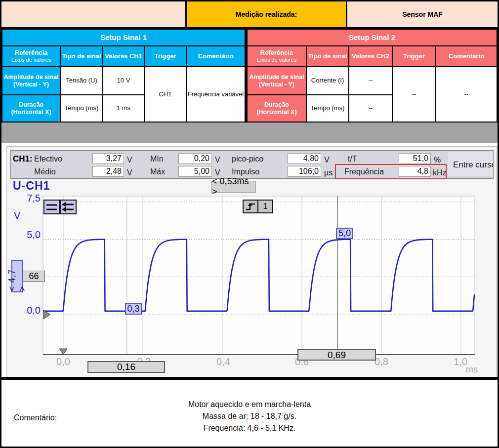 The width and height of the screenshot is (499, 448). Describe the element at coordinates (251, 206) in the screenshot. I see `rising-edge-icon` at that location.